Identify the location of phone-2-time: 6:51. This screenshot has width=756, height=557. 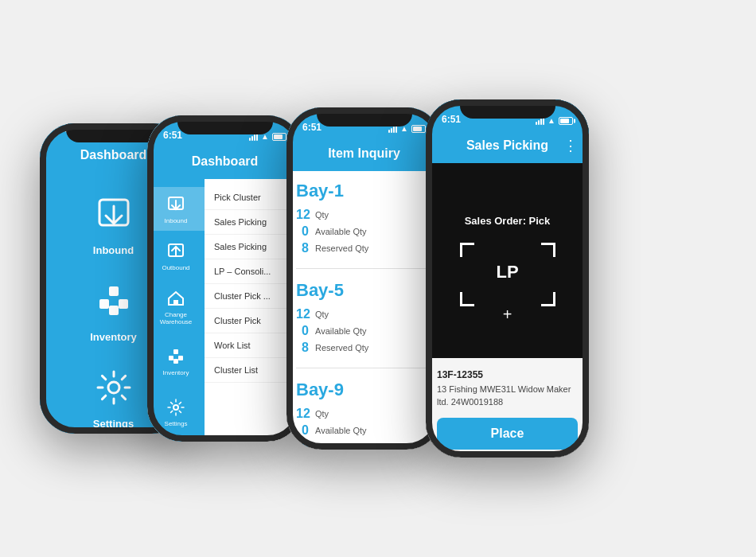
(173, 135).